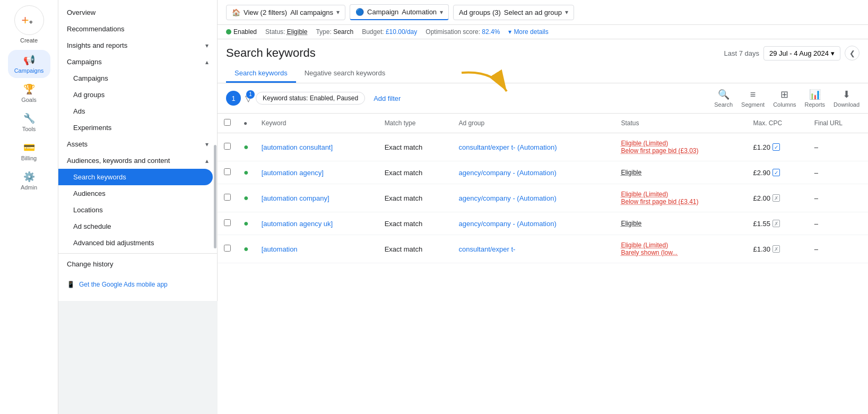  I want to click on type-label: Type:, so click(324, 32).